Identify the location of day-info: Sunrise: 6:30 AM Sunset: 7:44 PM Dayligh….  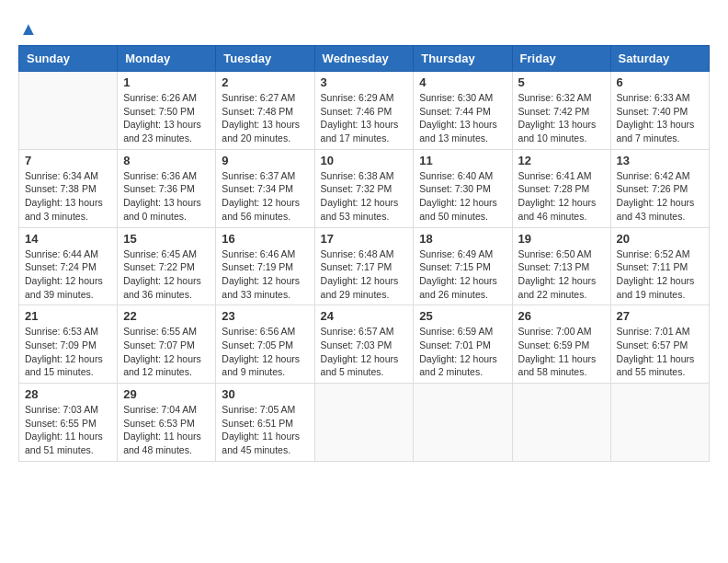
(462, 118).